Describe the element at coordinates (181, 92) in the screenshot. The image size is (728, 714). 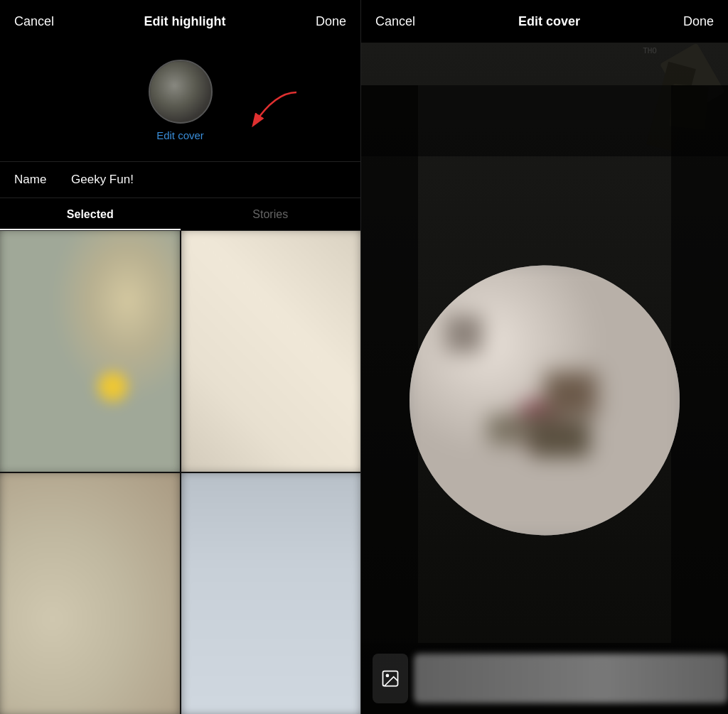
I see `cover-circle` at that location.